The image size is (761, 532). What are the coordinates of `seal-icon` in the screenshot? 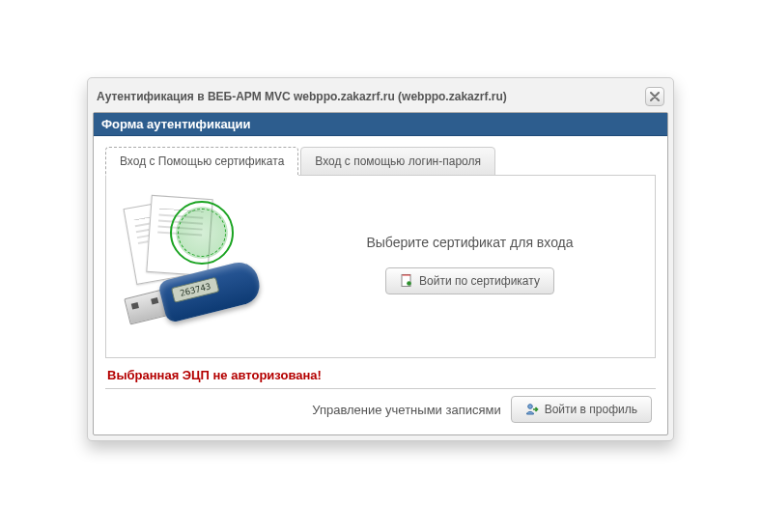 It's located at (202, 233).